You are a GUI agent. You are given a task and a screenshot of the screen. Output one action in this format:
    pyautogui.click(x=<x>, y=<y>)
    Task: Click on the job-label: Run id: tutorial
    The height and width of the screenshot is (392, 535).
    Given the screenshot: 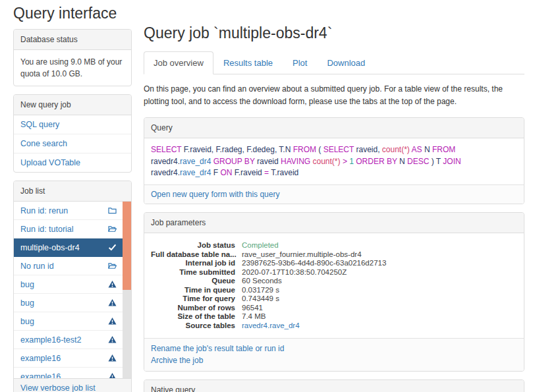 What is the action you would take?
    pyautogui.click(x=47, y=229)
    